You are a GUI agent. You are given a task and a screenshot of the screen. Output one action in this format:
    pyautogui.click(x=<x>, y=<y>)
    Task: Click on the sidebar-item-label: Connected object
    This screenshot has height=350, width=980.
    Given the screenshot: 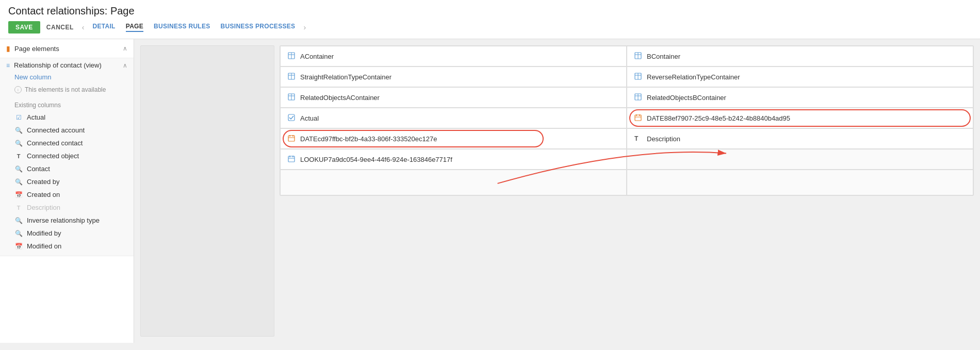 What is the action you would take?
    pyautogui.click(x=53, y=156)
    